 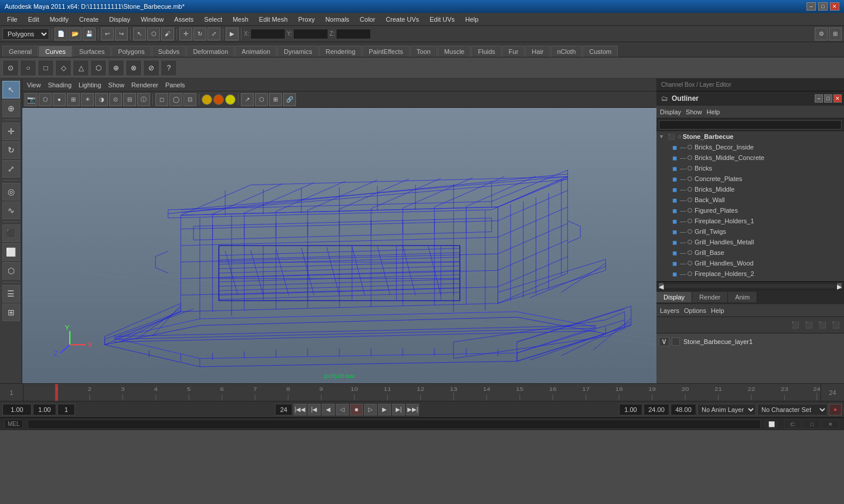 What do you see at coordinates (101, 100) in the screenshot?
I see `vp-shadow-icon: ◑` at bounding box center [101, 100].